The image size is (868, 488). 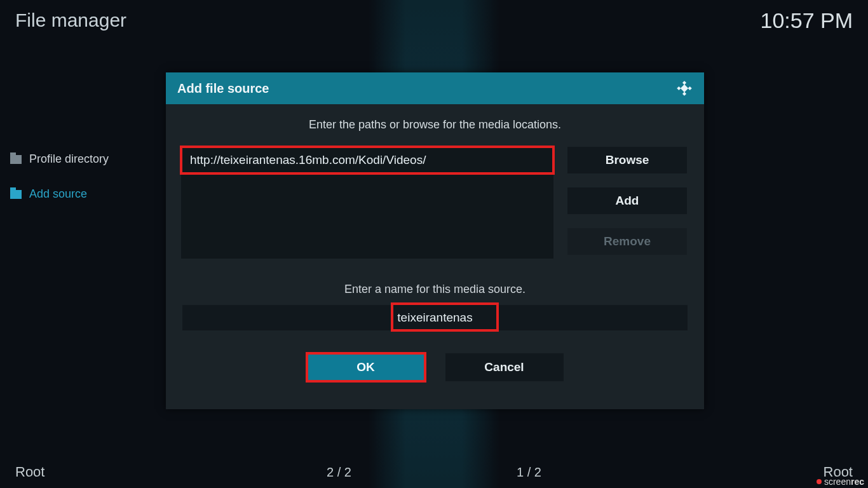 I want to click on sidebar-item-label: Profile directory, so click(x=69, y=159).